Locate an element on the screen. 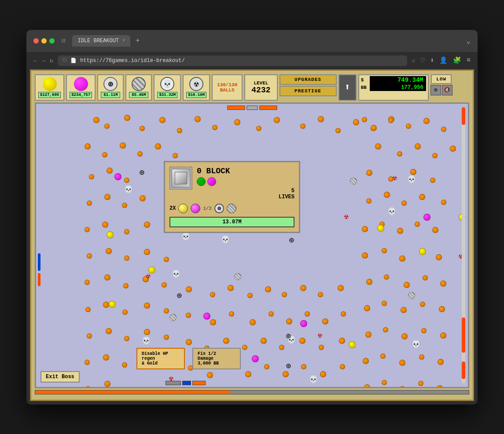 This screenshot has height=434, width=504. bottom-seg-blue is located at coordinates (187, 383).